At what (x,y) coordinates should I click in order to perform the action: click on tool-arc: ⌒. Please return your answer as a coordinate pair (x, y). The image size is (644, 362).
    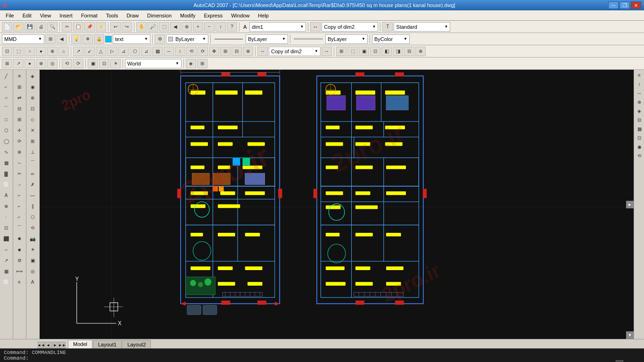
    Looking at the image, I should click on (6, 108).